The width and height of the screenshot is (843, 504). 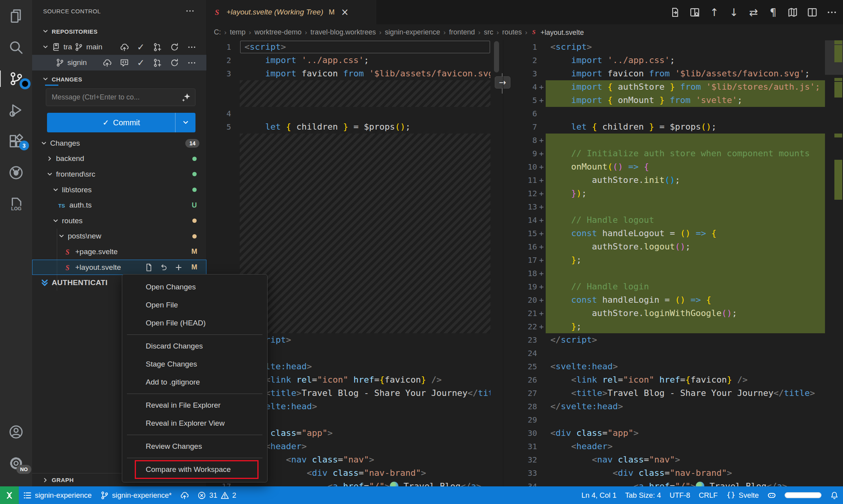 I want to click on menu-item-reveal-in-file-explorer: Reveal in File Explorer, so click(x=195, y=405).